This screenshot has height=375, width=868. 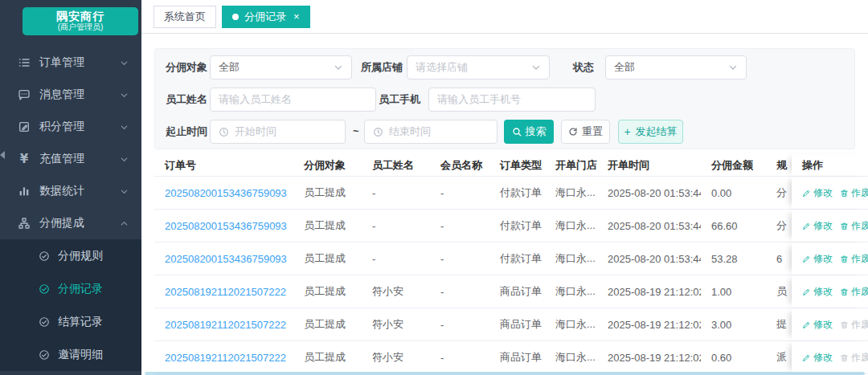 I want to click on sidebar-item-label: 数据统计, so click(x=62, y=191).